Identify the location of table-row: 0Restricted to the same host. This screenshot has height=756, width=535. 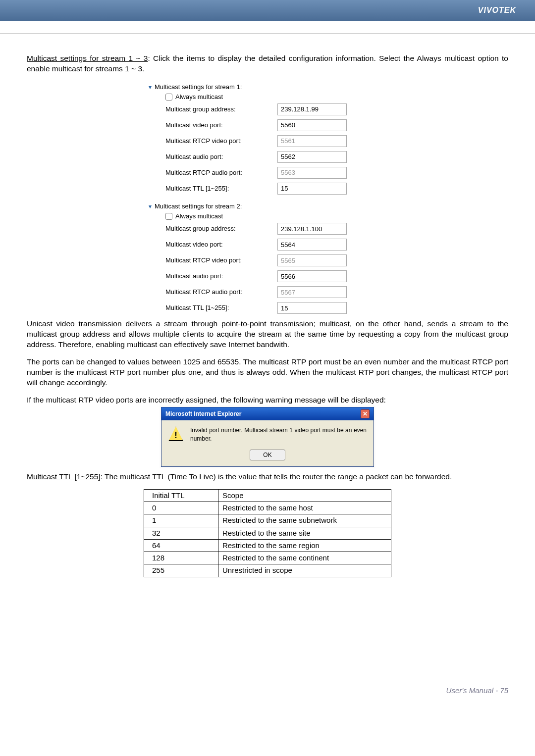
(268, 508).